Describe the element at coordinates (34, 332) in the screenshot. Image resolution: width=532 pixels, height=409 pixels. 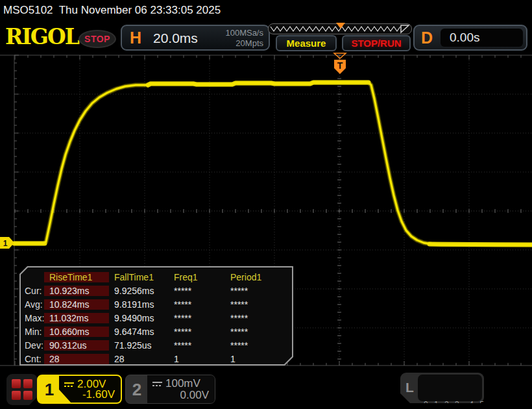
I see `measure-row-label: Min:` at that location.